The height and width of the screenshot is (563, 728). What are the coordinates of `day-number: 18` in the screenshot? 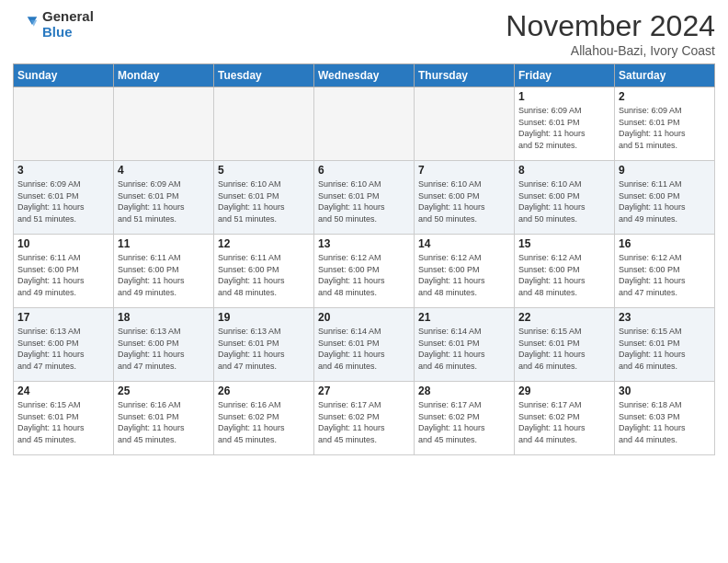 It's located at (164, 317).